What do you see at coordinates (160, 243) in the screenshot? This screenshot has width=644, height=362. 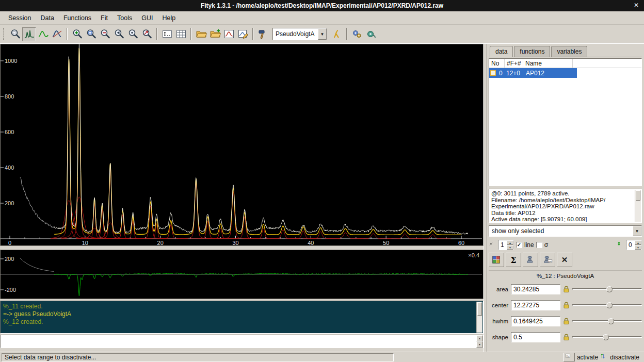 I see `svg-text: 20` at bounding box center [160, 243].